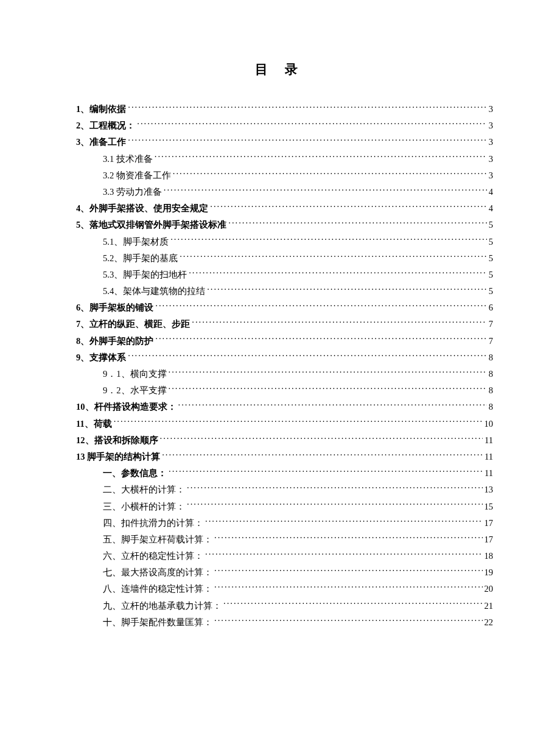 This screenshot has height=747, width=560. What do you see at coordinates (298, 489) in the screenshot?
I see `toc-entry: 二、大横杆的计算：13` at bounding box center [298, 489].